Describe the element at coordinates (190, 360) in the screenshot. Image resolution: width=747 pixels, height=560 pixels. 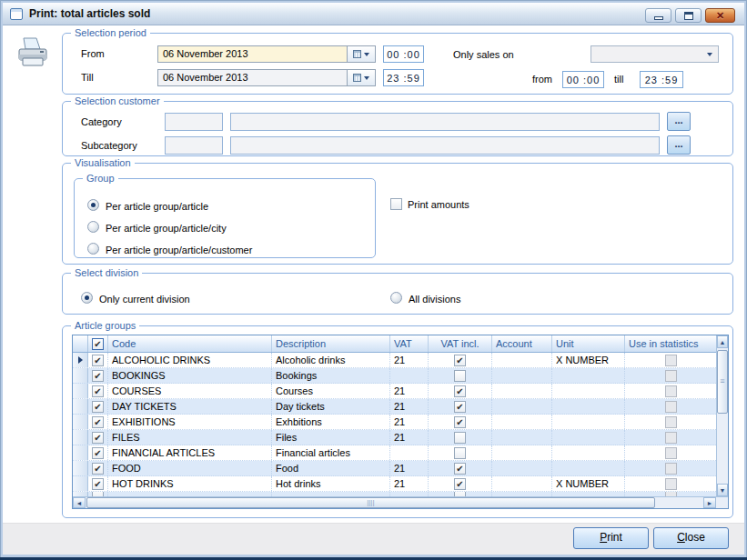
I see `cell-code: ALCOHOLIC DRINKS` at that location.